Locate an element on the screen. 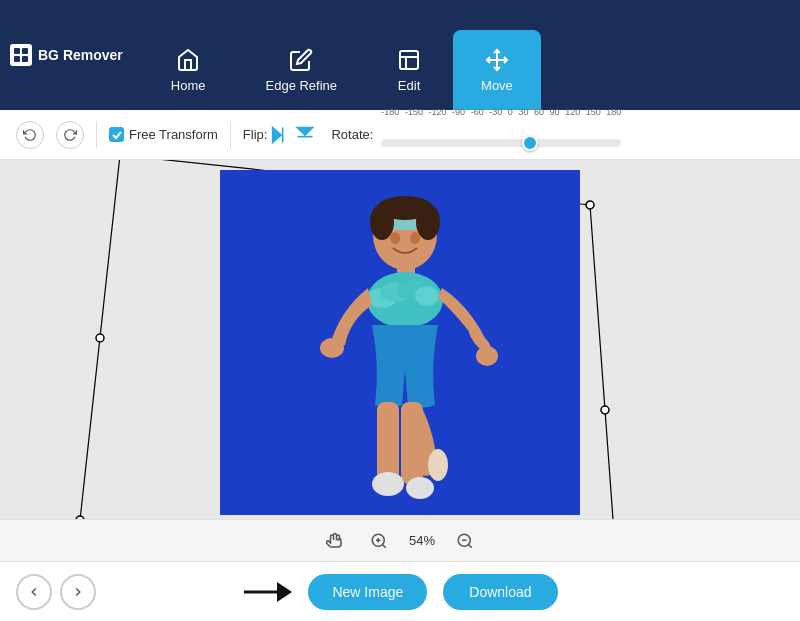  app-title: BG Remover is located at coordinates (80, 55).